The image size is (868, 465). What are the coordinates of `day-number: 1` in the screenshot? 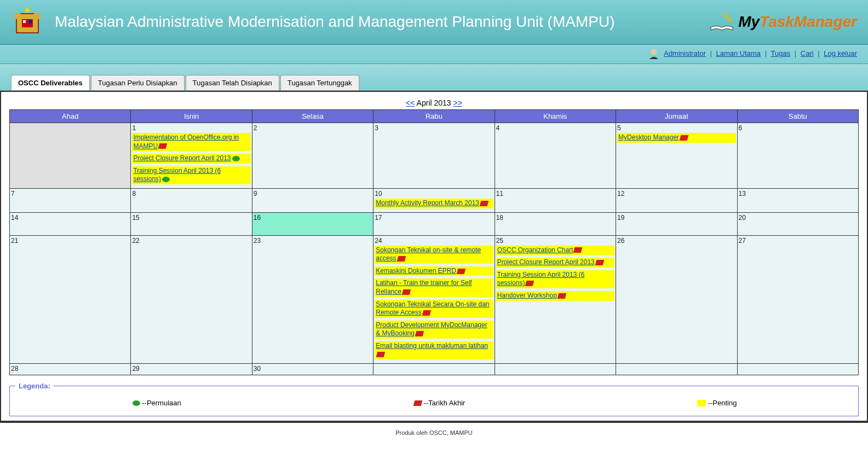 It's located at (191, 128).